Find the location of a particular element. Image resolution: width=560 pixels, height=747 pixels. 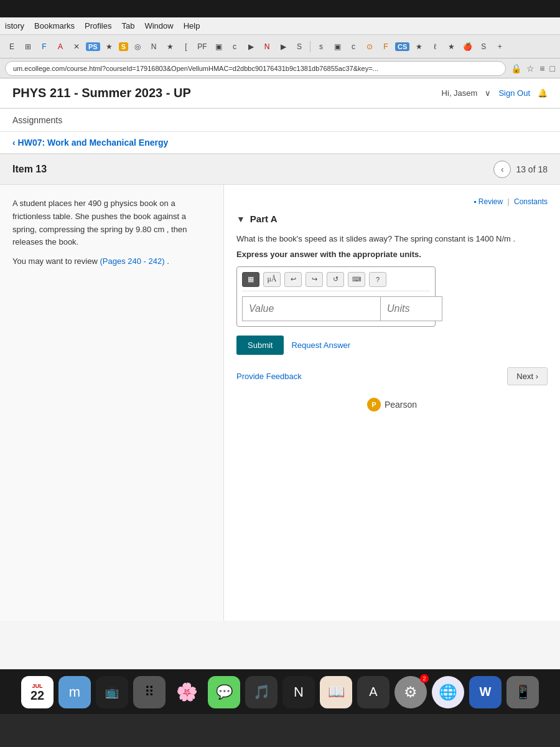

feedback-link: Provide Feedback is located at coordinates (269, 376).